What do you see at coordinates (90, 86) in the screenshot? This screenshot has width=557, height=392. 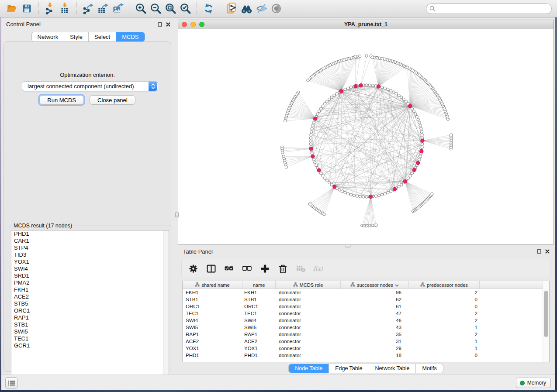 I see `optimization-criterion-select: largest connected component (undirected)` at bounding box center [90, 86].